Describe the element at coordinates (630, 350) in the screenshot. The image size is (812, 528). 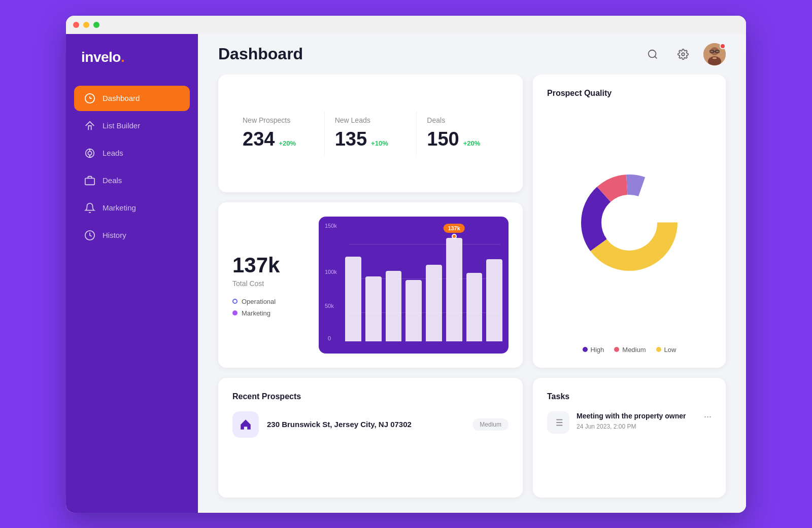
I see `legend-medium: Medium` at that location.